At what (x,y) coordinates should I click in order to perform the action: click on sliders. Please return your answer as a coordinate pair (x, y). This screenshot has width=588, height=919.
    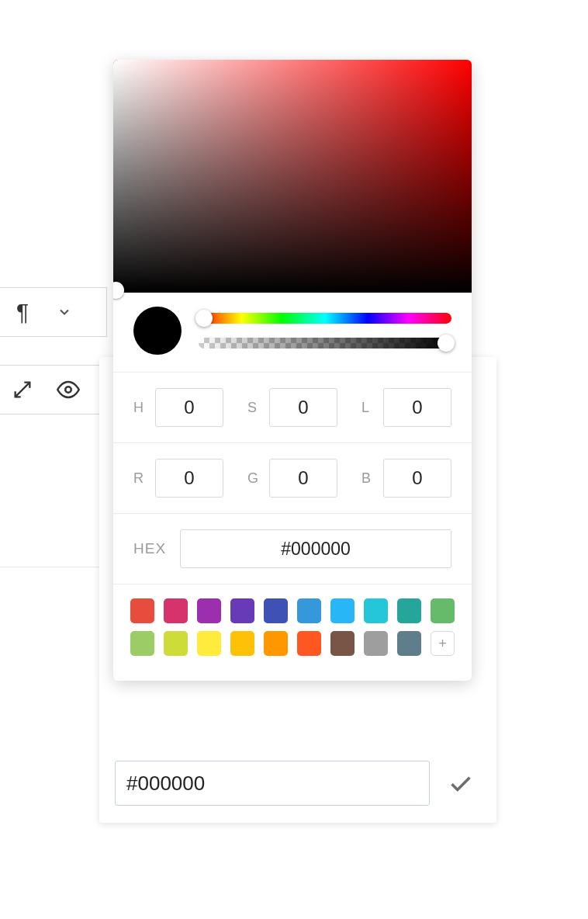
    Looking at the image, I should click on (325, 331).